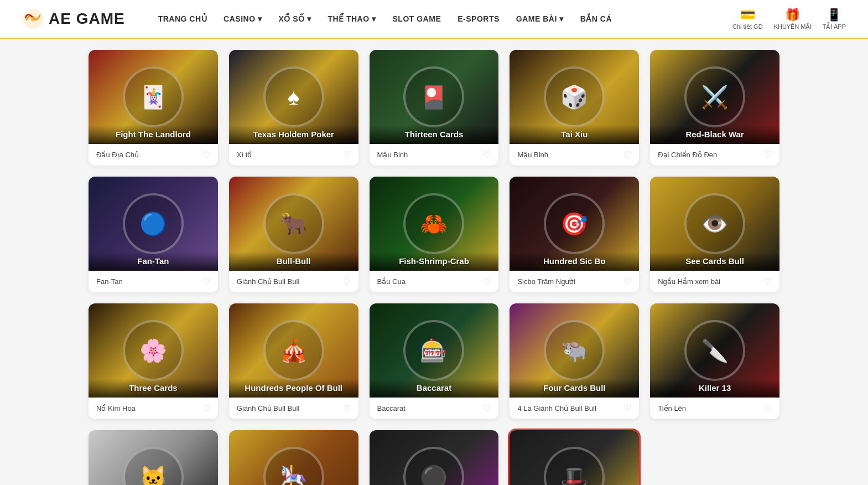 The width and height of the screenshot is (868, 485). What do you see at coordinates (183, 19) in the screenshot?
I see `nav-trang-chu: TRANG CHỦ` at bounding box center [183, 19].